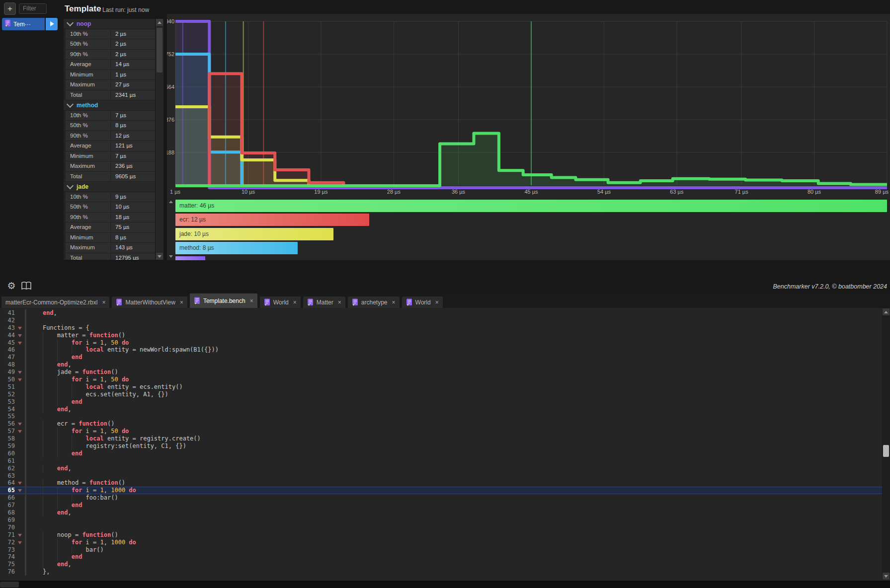 This screenshot has height=588, width=890. What do you see at coordinates (171, 202) in the screenshot?
I see `legend-scroll-up-icon` at bounding box center [171, 202].